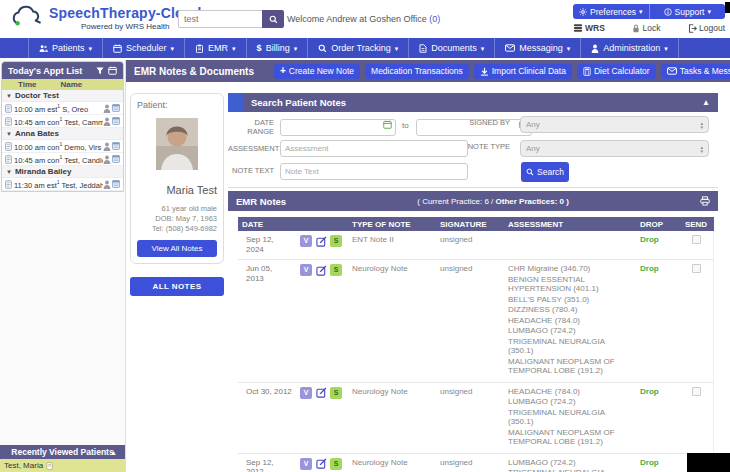  What do you see at coordinates (365, 19) in the screenshot?
I see `top-bar: SpeechTherapy-Cloud Powered by WRS Healt…` at bounding box center [365, 19].